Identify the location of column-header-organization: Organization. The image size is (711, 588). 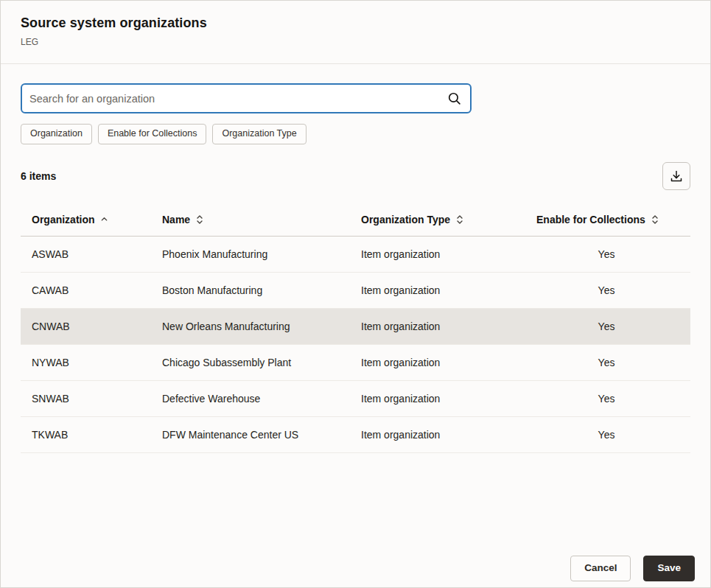
(97, 220).